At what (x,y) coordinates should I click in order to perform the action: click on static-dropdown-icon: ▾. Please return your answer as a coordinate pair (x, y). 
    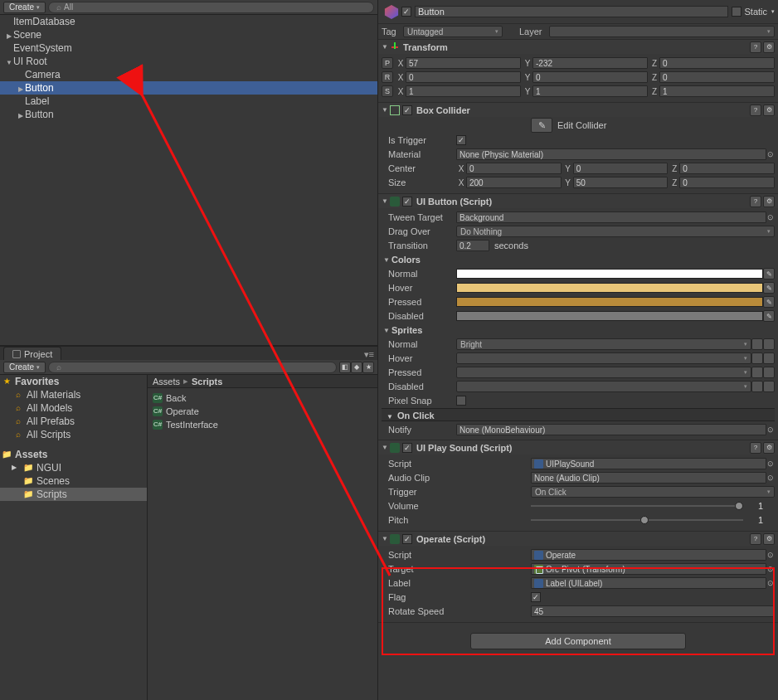
    Looking at the image, I should click on (773, 12).